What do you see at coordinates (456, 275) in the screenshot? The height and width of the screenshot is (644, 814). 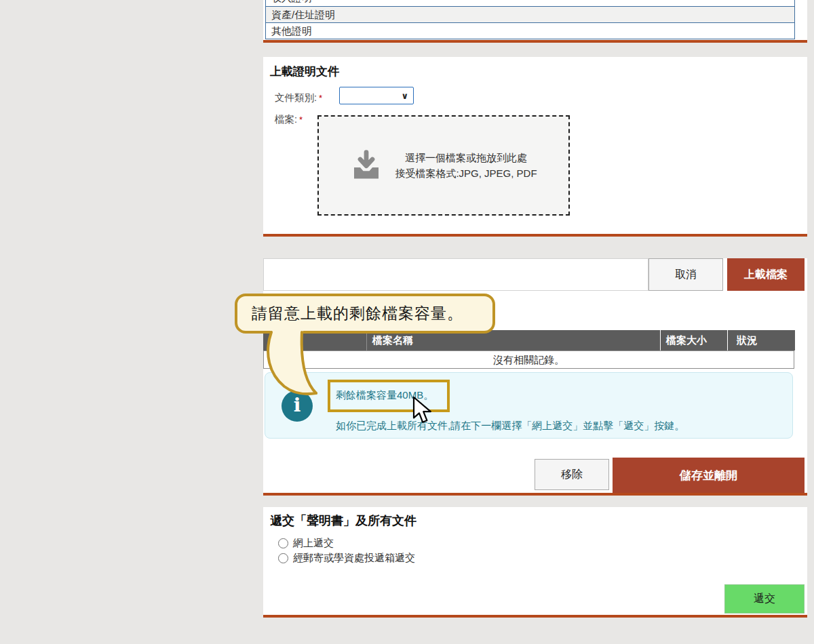 I see `selected-file-field` at bounding box center [456, 275].